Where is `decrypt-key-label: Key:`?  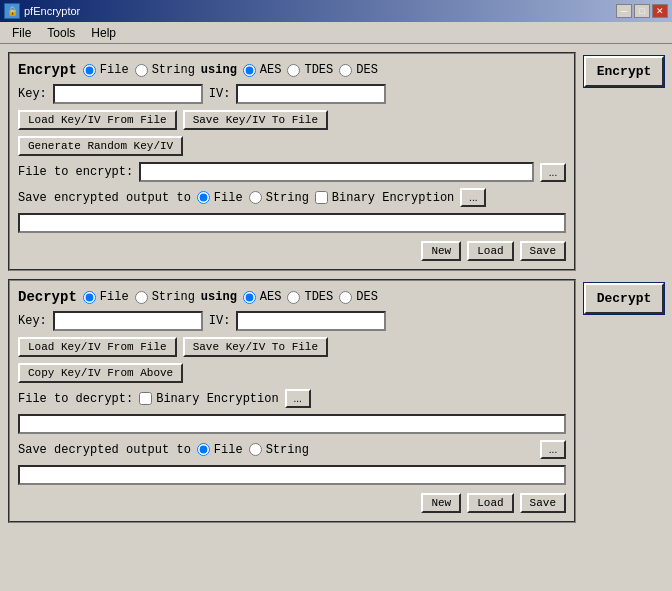
decrypt-key-label: Key: is located at coordinates (32, 321).